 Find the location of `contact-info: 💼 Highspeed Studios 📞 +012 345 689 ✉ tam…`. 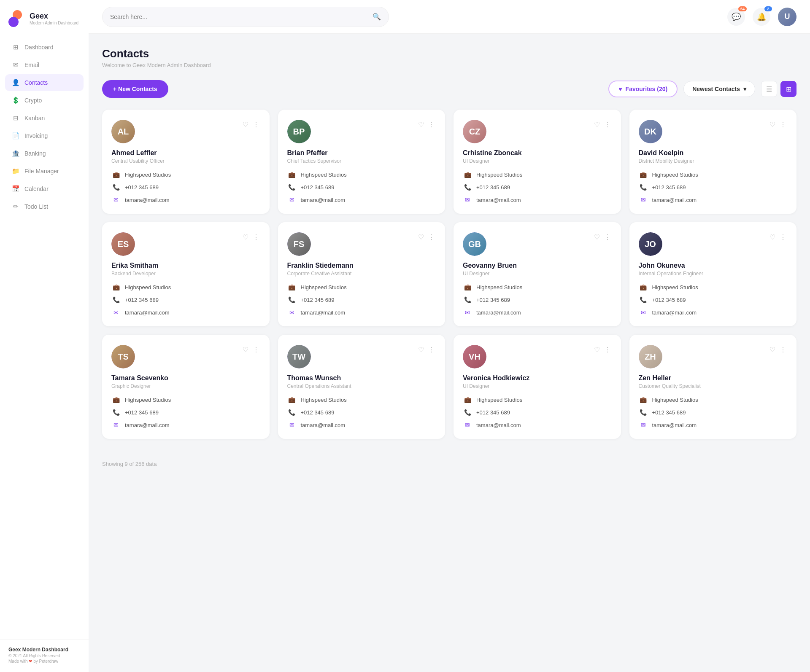

contact-info: 💼 Highspeed Studios 📞 +012 345 689 ✉ tam… is located at coordinates (713, 412).